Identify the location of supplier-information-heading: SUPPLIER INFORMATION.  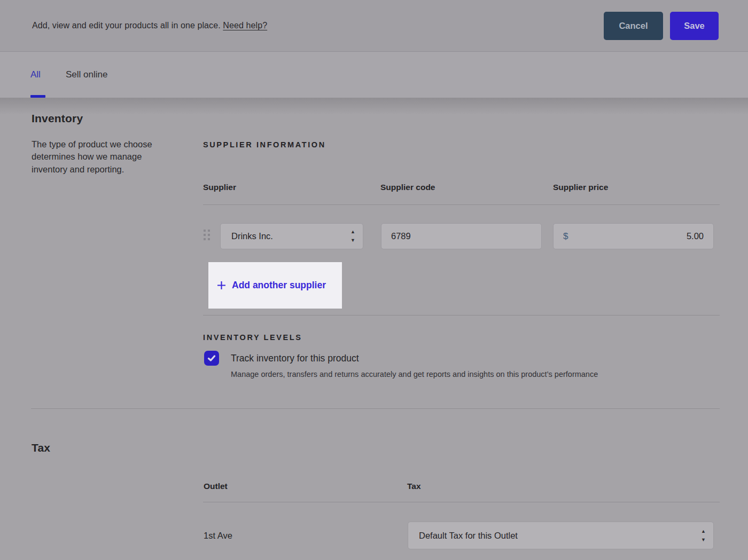
(264, 145).